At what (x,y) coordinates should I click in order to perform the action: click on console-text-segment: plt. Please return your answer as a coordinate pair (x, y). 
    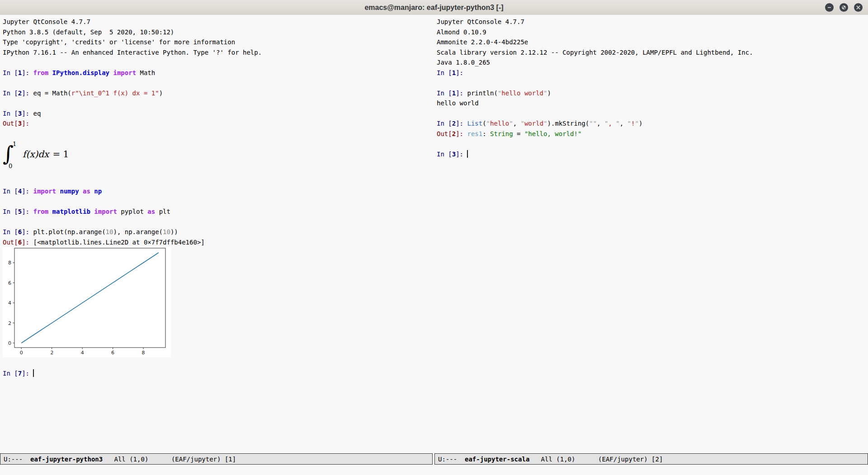
    Looking at the image, I should click on (163, 212).